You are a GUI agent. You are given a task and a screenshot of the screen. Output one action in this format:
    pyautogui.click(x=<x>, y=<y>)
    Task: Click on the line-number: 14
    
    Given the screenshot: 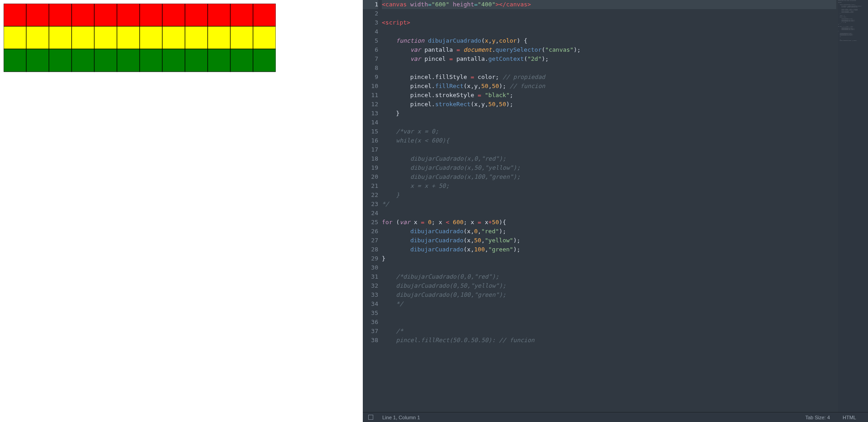 What is the action you would take?
    pyautogui.click(x=371, y=123)
    